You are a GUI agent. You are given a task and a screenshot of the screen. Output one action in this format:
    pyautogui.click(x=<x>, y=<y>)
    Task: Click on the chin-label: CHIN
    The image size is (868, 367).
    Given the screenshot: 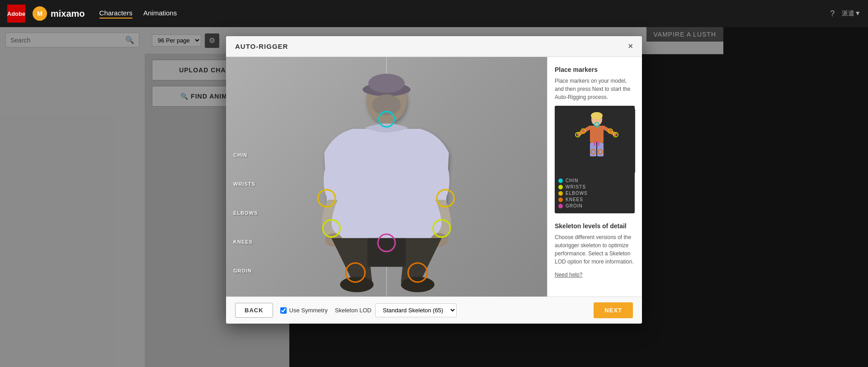 What is the action you would take?
    pyautogui.click(x=245, y=155)
    